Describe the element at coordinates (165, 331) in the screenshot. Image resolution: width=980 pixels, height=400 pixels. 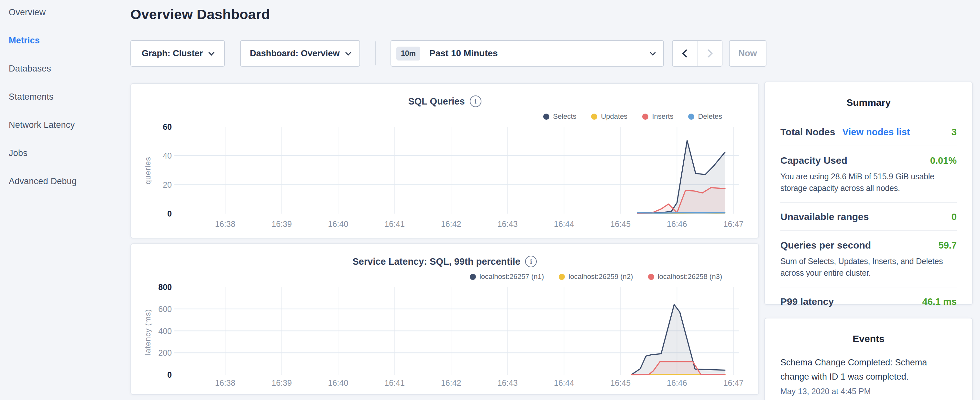
I see `svg-text: 400` at that location.